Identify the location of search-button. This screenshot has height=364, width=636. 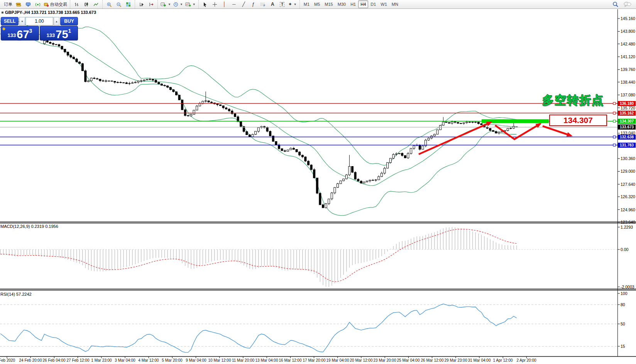
(615, 5).